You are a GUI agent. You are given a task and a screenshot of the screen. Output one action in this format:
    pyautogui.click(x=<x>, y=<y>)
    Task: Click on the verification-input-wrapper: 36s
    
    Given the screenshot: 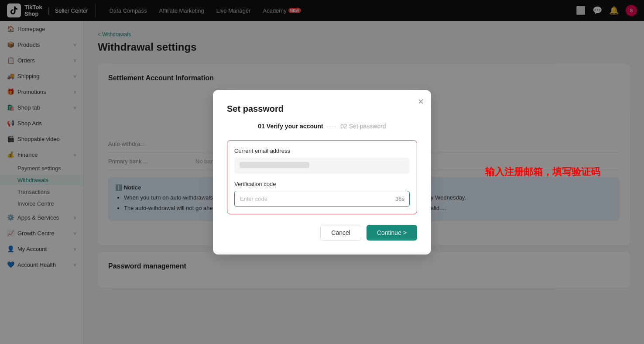 What is the action you would take?
    pyautogui.click(x=322, y=199)
    